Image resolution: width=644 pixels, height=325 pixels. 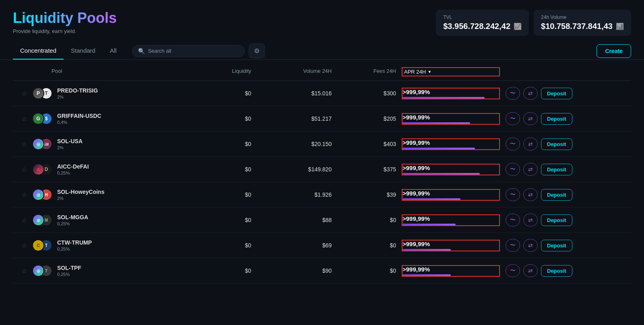 I want to click on tab-all: All, so click(x=114, y=51).